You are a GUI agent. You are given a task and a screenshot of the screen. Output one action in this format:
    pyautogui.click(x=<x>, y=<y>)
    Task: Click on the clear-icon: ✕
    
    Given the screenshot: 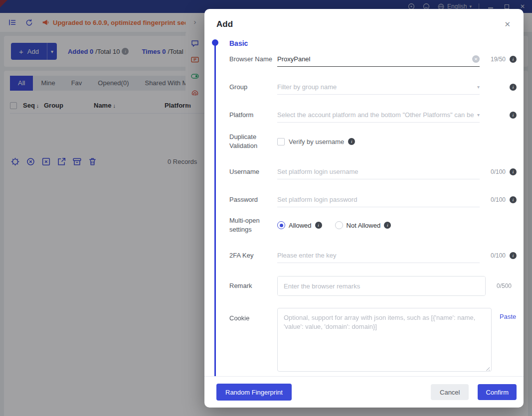 What is the action you would take?
    pyautogui.click(x=476, y=59)
    